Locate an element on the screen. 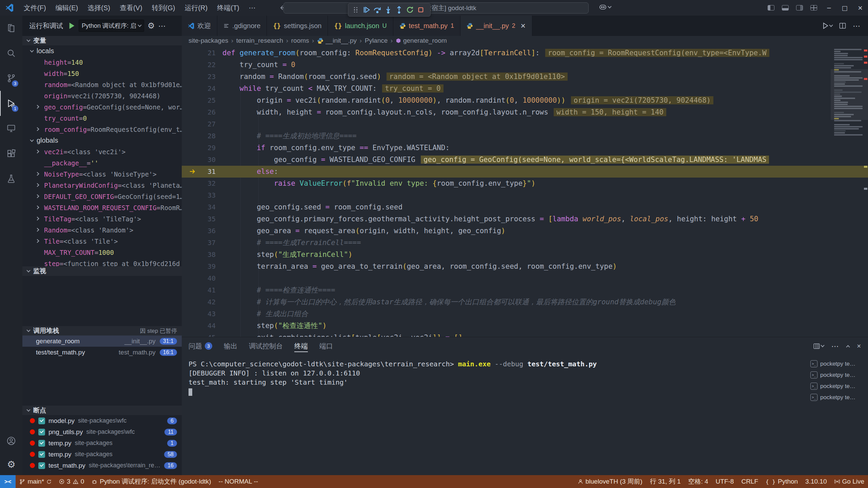 The image size is (868, 488). variable-row: __package__ = '' is located at coordinates (102, 163).